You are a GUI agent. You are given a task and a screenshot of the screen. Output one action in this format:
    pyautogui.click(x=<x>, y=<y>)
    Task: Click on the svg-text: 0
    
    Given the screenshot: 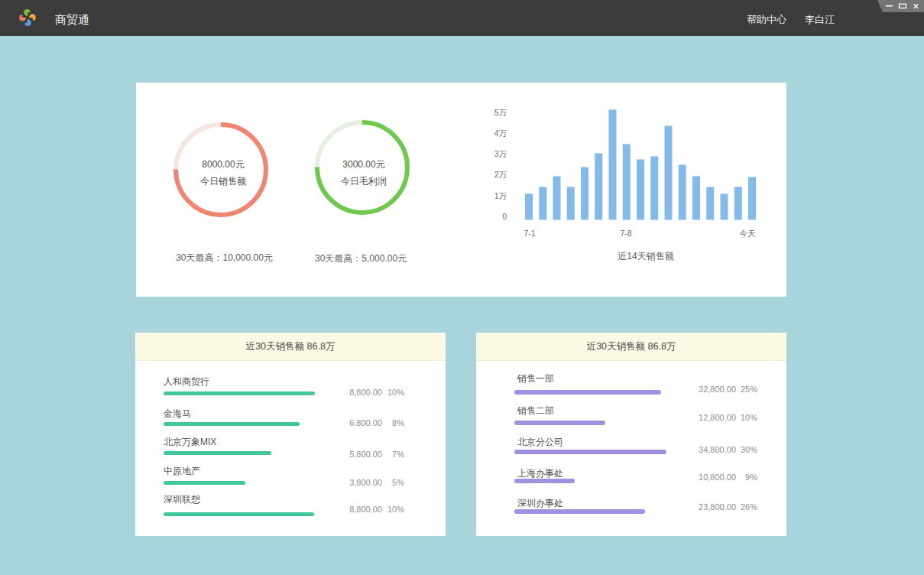 What is the action you would take?
    pyautogui.click(x=504, y=216)
    